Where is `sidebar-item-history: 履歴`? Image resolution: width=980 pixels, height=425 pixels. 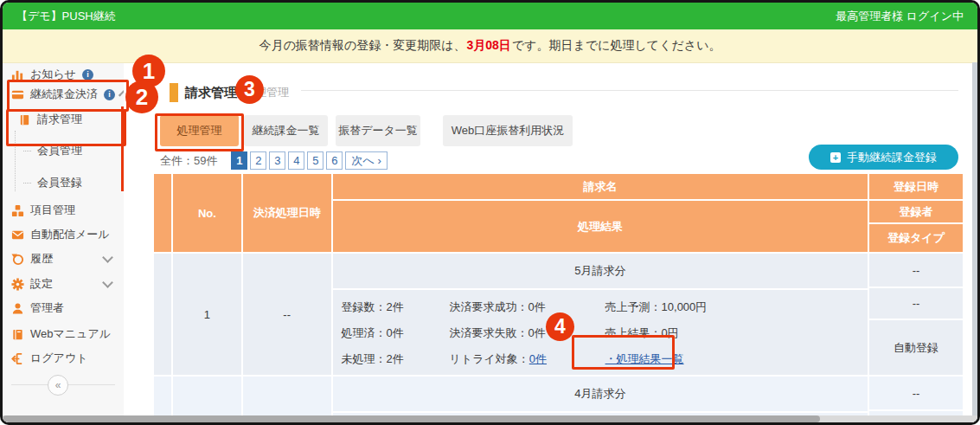 sidebar-item-history: 履歴 is located at coordinates (63, 259).